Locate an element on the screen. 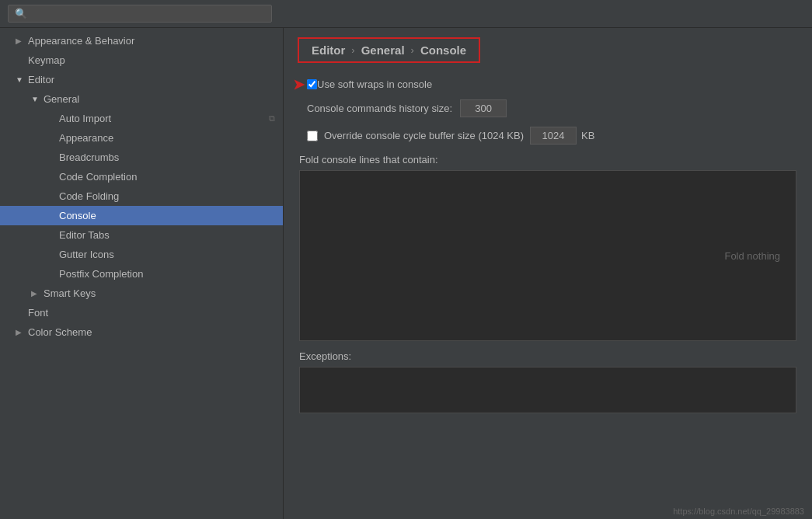 The width and height of the screenshot is (812, 519). search-input is located at coordinates (140, 14).